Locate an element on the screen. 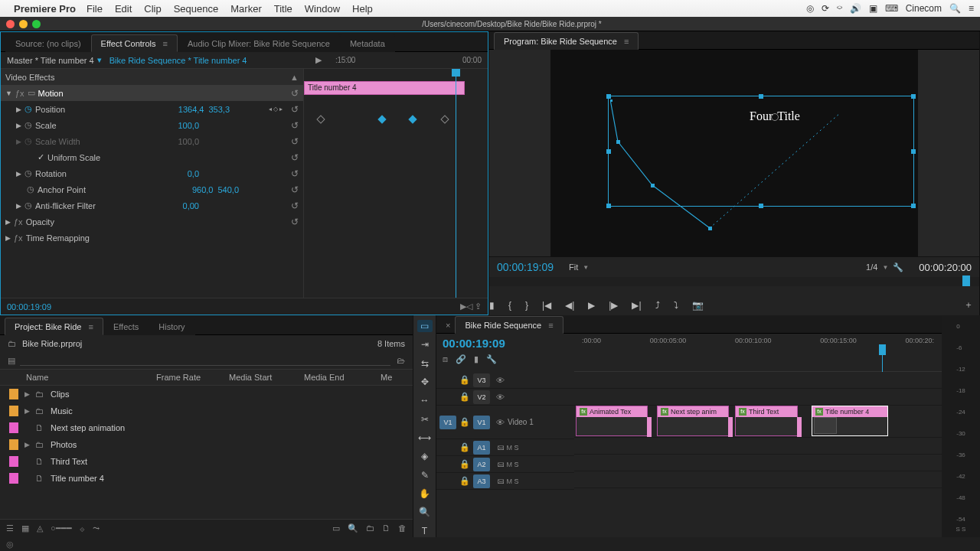  razor-tool-icon: ✂ is located at coordinates (425, 419).